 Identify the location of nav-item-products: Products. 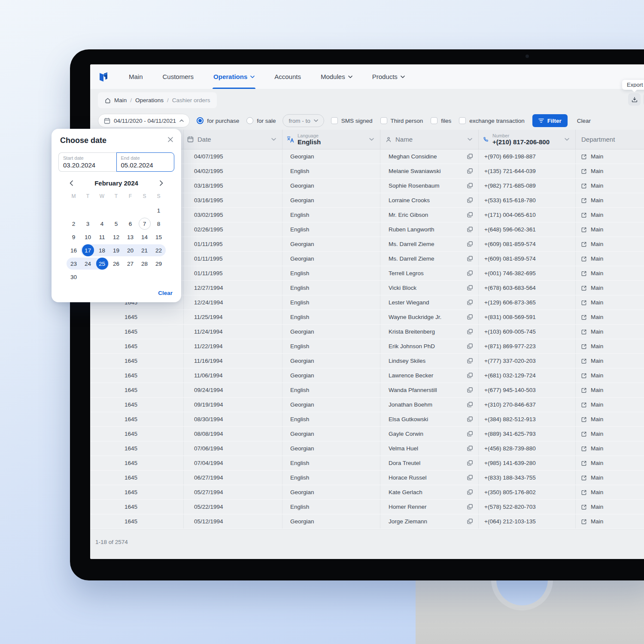
(389, 76).